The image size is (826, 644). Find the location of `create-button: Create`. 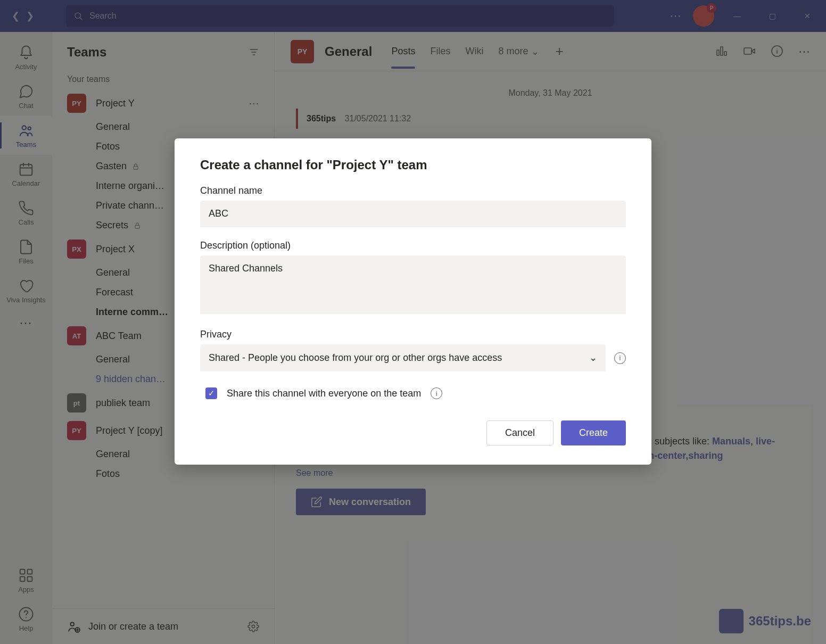

create-button: Create is located at coordinates (593, 433).